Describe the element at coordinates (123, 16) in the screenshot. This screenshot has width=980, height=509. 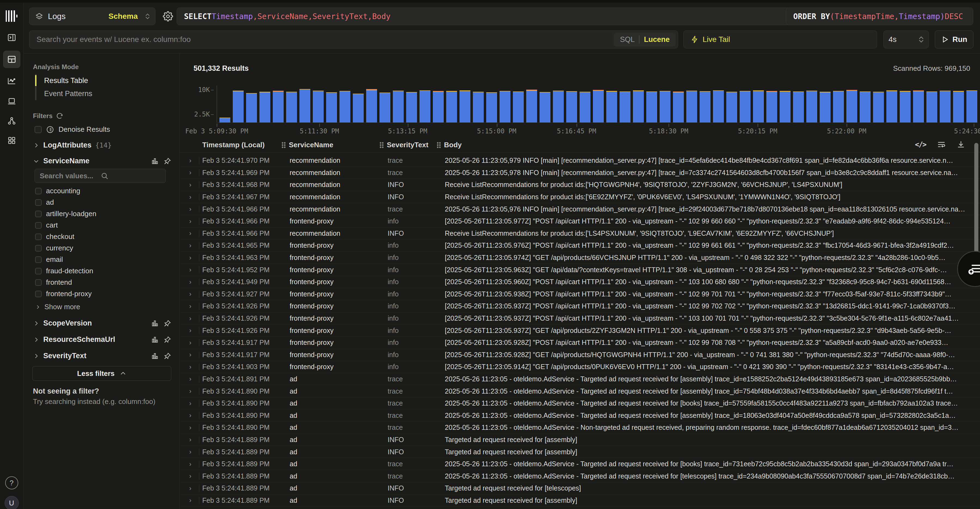
I see `schema-toggle: Schema` at that location.